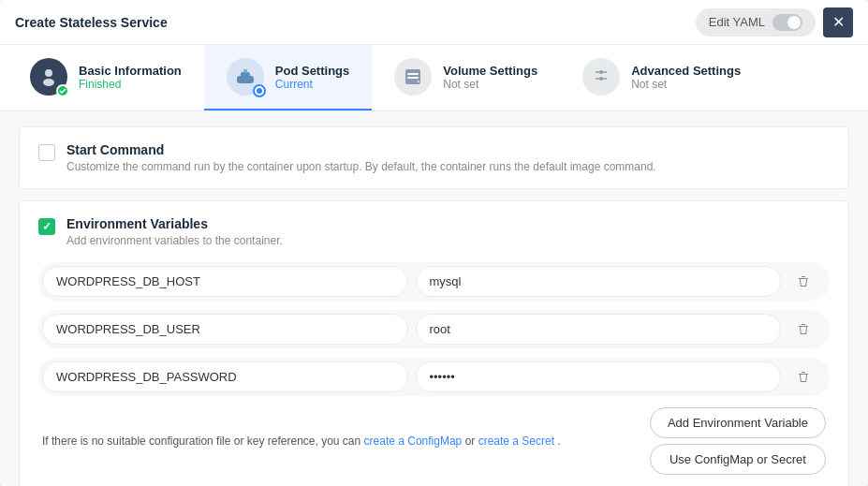 Image resolution: width=868 pixels, height=486 pixels. What do you see at coordinates (361, 167) in the screenshot?
I see `start-command-desc: Customize the command run by the contain…` at bounding box center [361, 167].